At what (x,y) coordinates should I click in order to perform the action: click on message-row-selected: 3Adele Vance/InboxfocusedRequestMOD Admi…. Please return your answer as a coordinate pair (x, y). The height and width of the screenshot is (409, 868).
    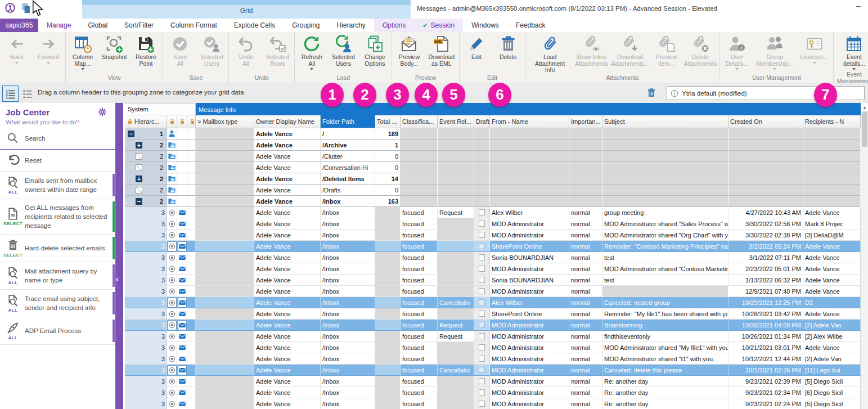
    Looking at the image, I should click on (493, 325).